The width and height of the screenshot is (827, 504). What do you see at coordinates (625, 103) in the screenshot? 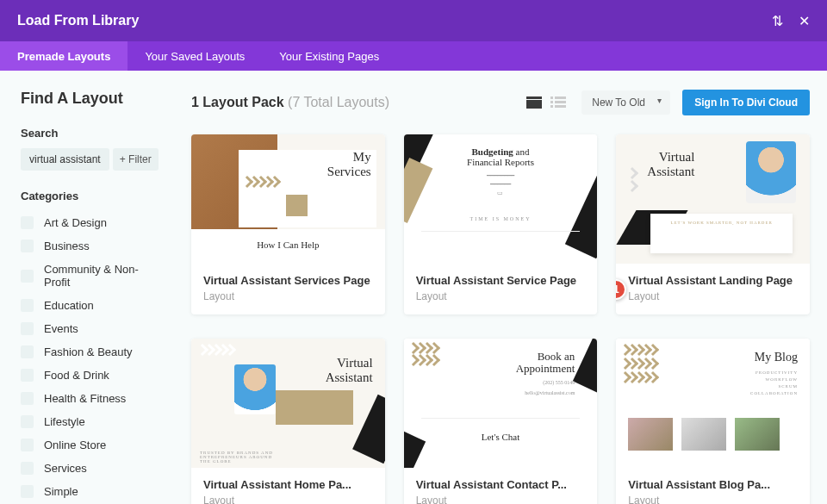
I see `sort-select: New To Old` at bounding box center [625, 103].